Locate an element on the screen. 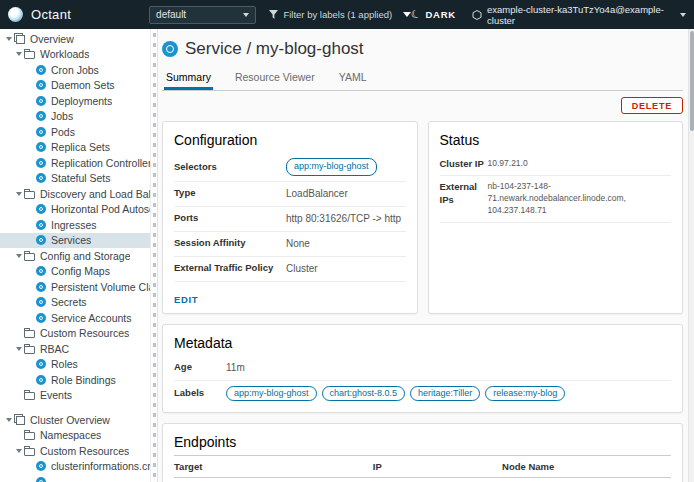 This screenshot has width=694, height=482. label-filter: Filter by labels (1 applied) is located at coordinates (340, 15).